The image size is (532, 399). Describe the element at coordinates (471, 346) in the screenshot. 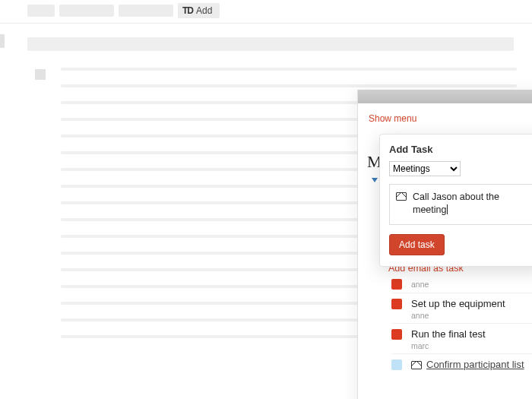

I see `task-assignee: marc` at that location.